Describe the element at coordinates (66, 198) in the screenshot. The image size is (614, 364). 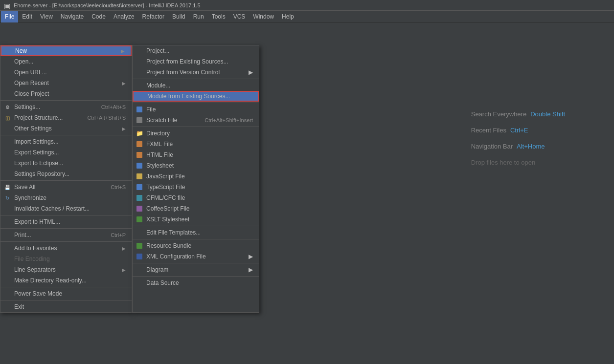
I see `menu-item-synchronize: ↻ Synchronize` at that location.